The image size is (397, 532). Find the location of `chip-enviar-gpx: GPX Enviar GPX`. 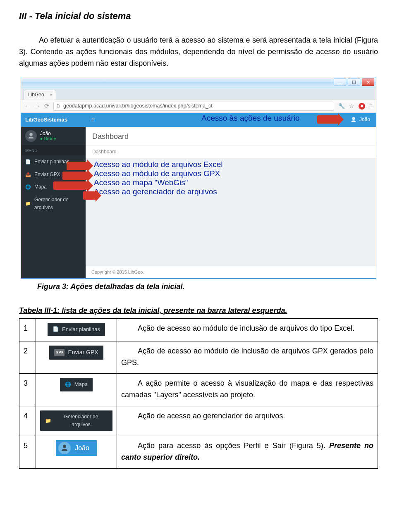

chip-enviar-gpx: GPX Enviar GPX is located at coordinates (76, 353).